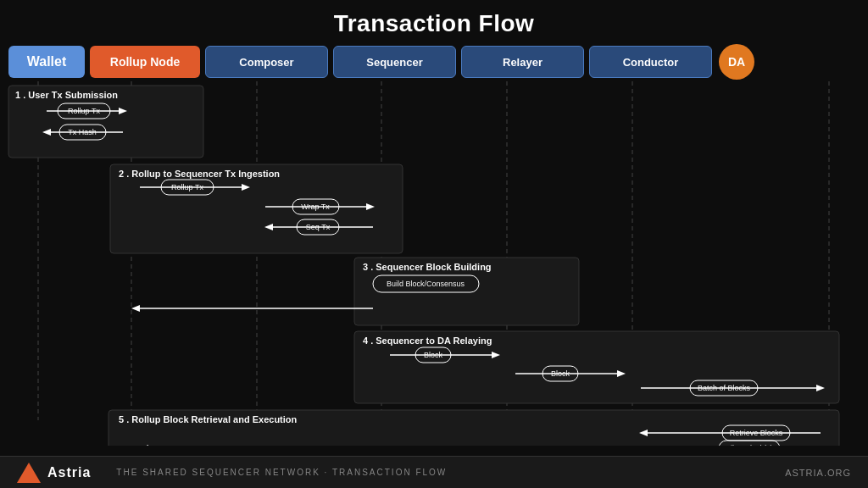 The width and height of the screenshot is (868, 488). I want to click on lanes-header: Wallet Rollup Node Composer Sequencer Re…, so click(434, 58).